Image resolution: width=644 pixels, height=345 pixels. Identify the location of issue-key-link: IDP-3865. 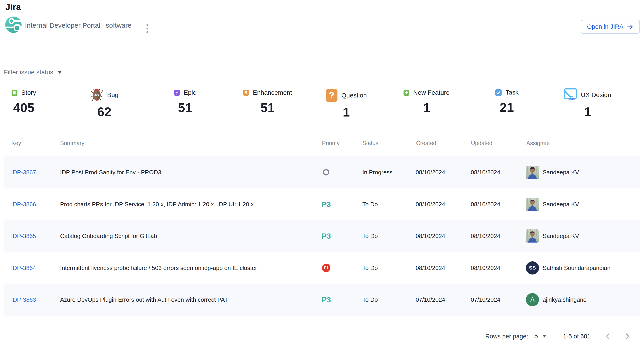
(24, 236).